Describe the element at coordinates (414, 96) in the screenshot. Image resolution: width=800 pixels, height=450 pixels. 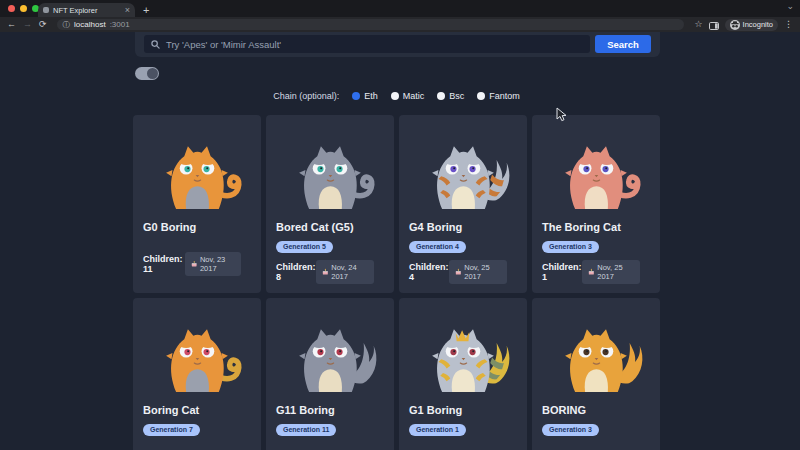
I see `chain-option-label: Matic` at that location.